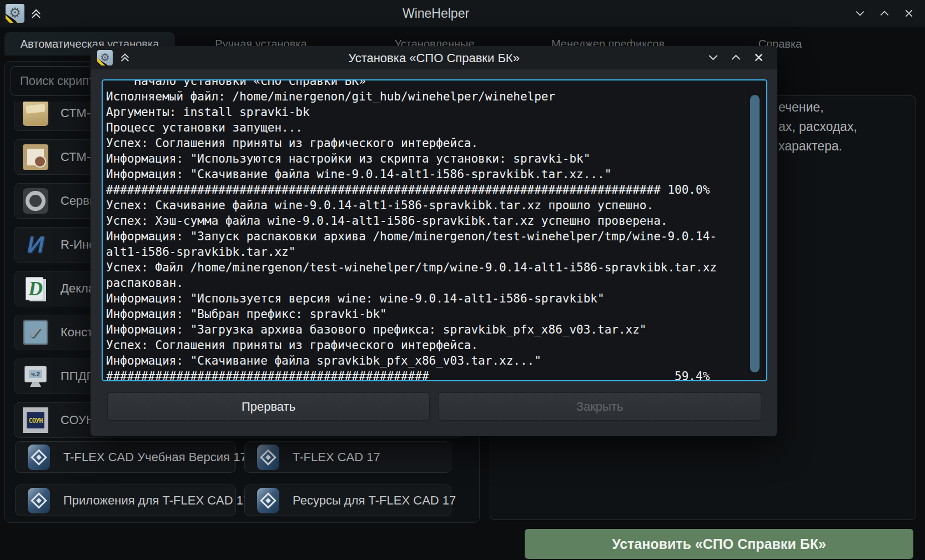  Describe the element at coordinates (746, 230) in the screenshot. I see `scrollbar-track-divider` at that location.